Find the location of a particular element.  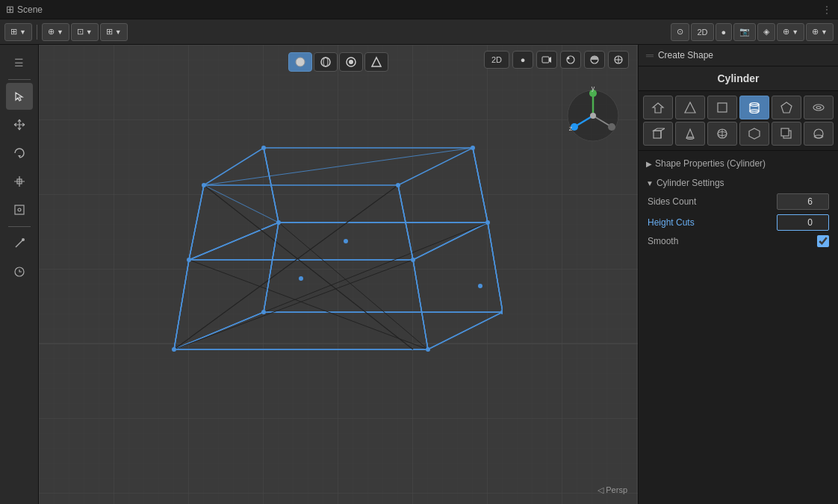

mode-selector-btn: ⊞ ▼ is located at coordinates (18, 32).